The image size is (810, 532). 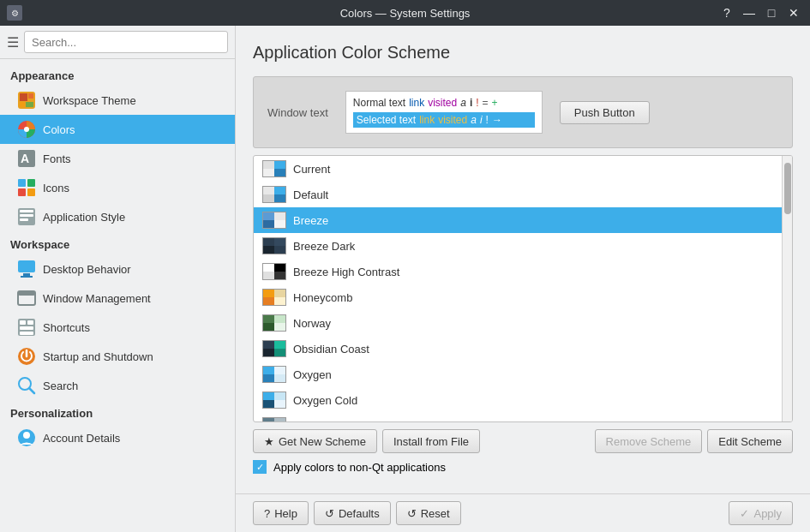 What do you see at coordinates (744, 514) in the screenshot?
I see `apply-icon: ✓` at bounding box center [744, 514].